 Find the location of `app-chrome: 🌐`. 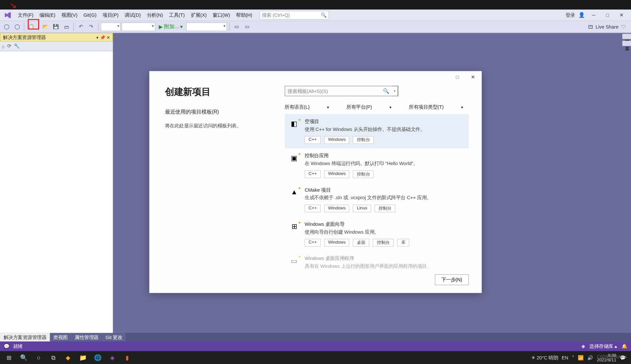

app-chrome: 🌐 is located at coordinates (98, 358).